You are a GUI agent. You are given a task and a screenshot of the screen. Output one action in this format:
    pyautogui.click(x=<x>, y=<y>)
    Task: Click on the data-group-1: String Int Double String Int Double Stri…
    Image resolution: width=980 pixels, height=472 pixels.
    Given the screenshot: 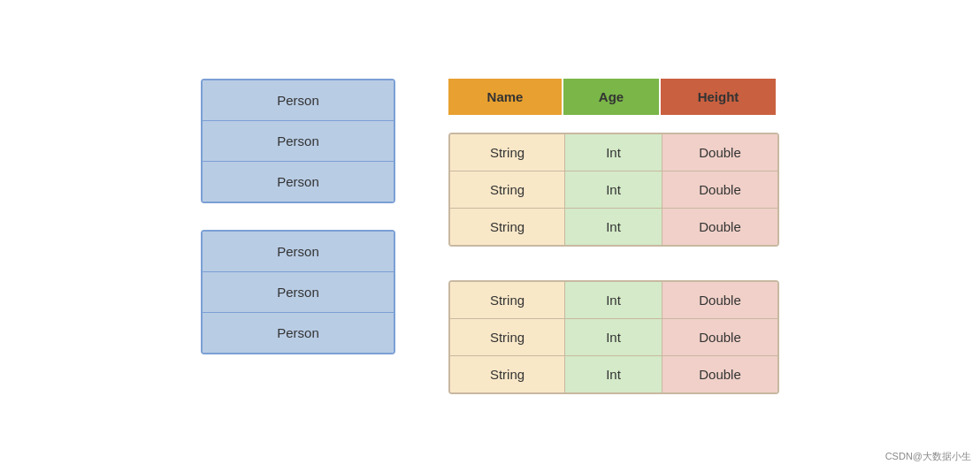 What is the action you would take?
    pyautogui.click(x=614, y=189)
    